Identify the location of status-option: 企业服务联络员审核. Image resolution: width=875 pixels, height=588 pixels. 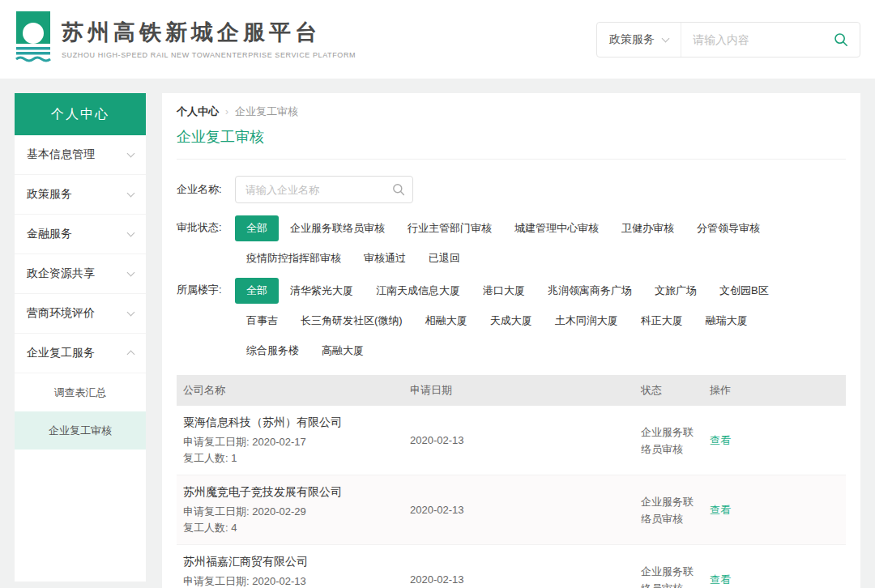
(337, 228).